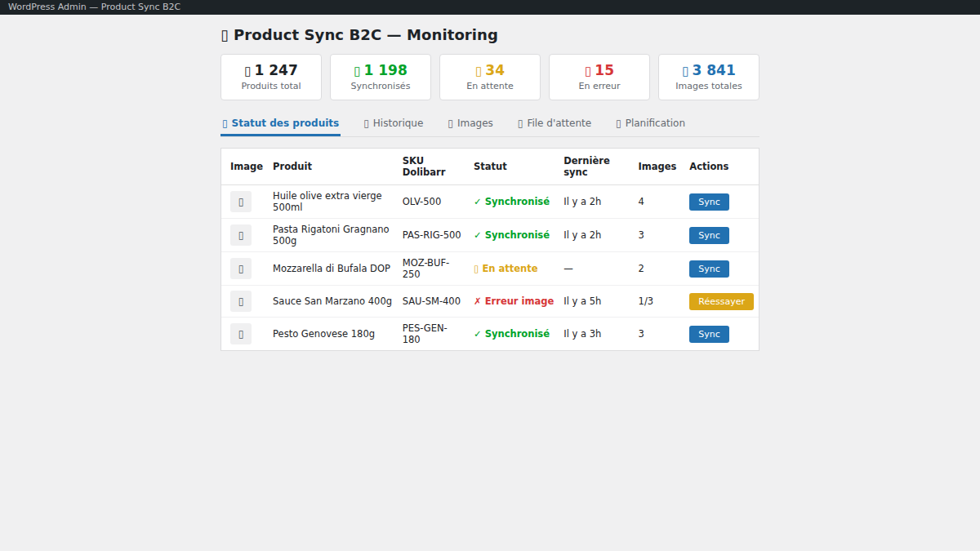 The width and height of the screenshot is (980, 551). Describe the element at coordinates (381, 87) in the screenshot. I see `stat-label: Synchronisés` at that location.